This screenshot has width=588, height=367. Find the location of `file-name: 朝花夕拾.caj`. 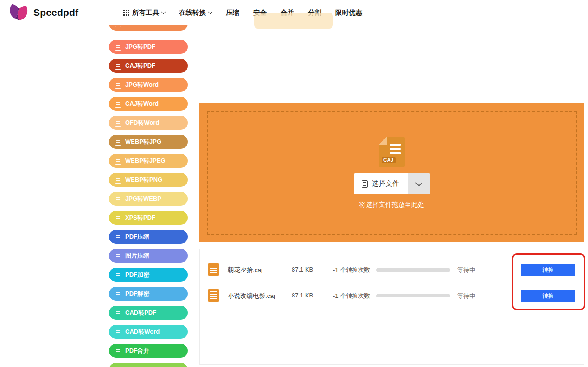

file-name: 朝花夕拾.caj is located at coordinates (245, 270).